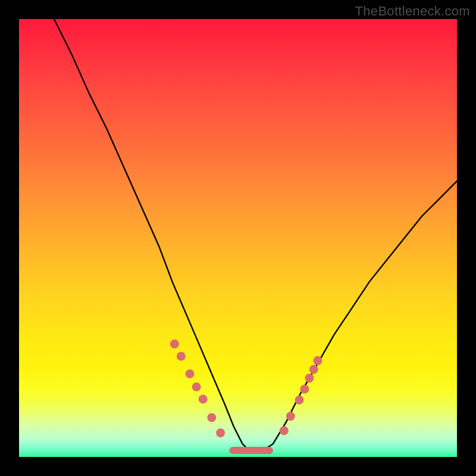  I want to click on watermark-text: TheBottleneck.com, so click(413, 11).